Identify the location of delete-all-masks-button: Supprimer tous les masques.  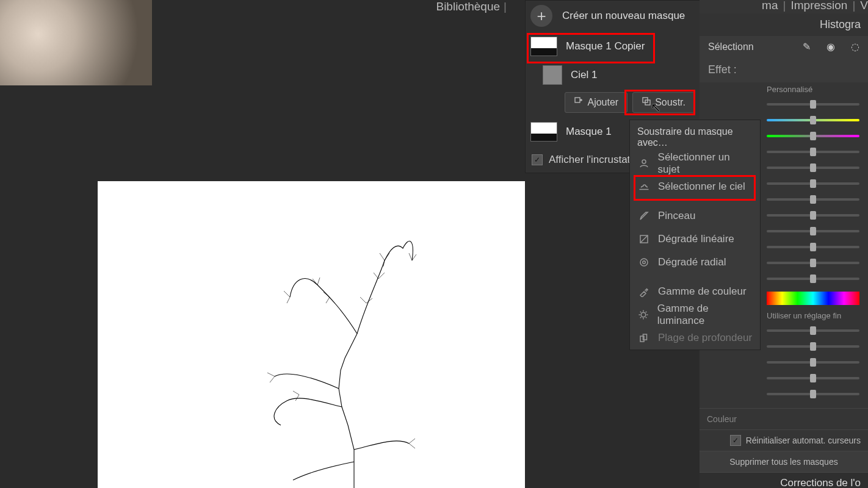
(784, 461).